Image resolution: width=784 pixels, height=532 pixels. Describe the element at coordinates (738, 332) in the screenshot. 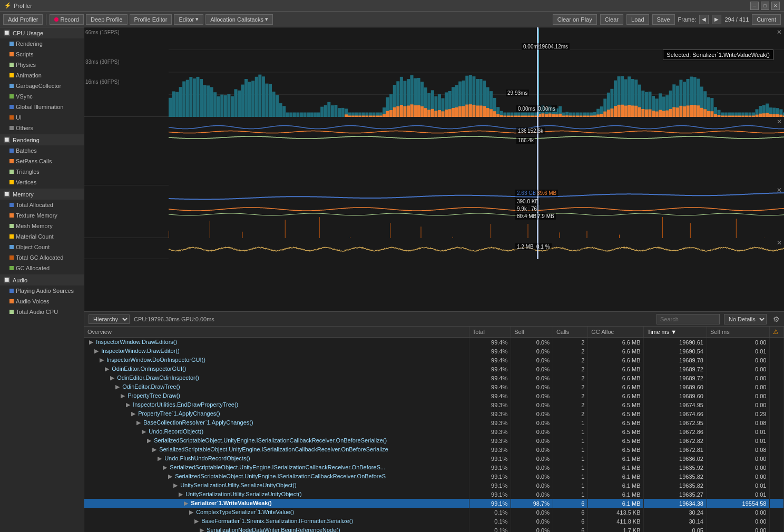

I see `col-selfms: Self ms` at that location.